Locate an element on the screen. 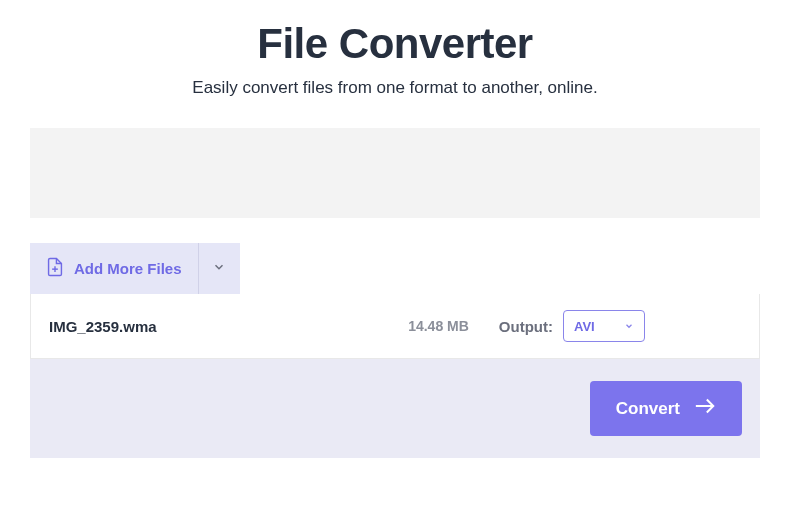 The width and height of the screenshot is (790, 521). add-files-dropdown-toggle is located at coordinates (219, 268).